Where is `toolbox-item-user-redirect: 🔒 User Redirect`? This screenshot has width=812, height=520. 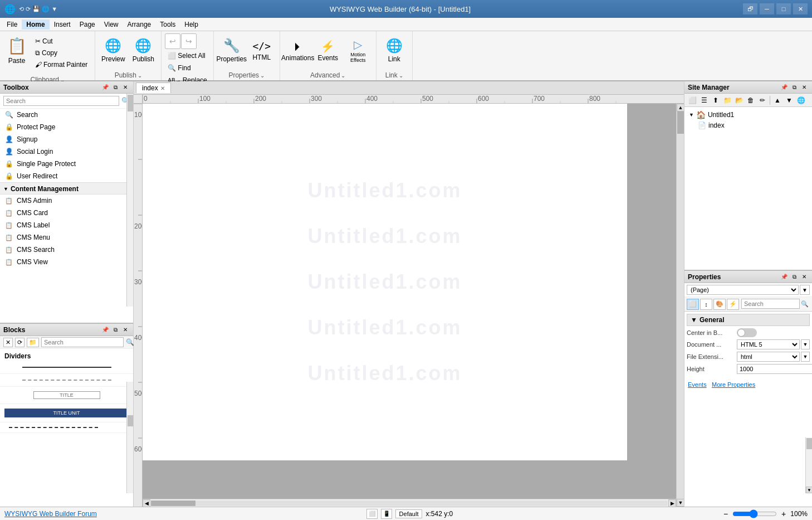 toolbox-item-user-redirect: 🔒 User Redirect is located at coordinates (67, 176).